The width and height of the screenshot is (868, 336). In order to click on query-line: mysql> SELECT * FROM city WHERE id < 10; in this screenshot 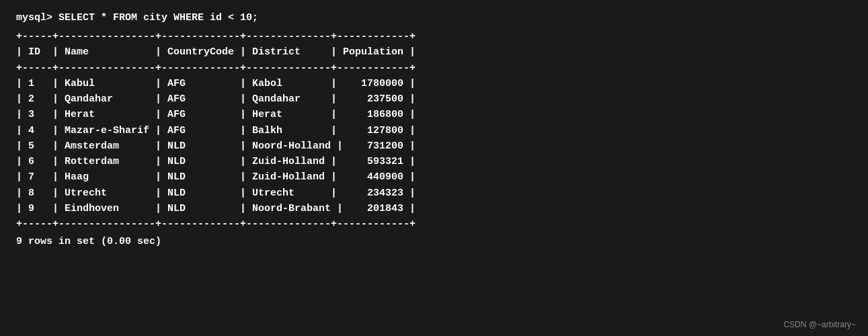, I will do `click(434, 17)`.